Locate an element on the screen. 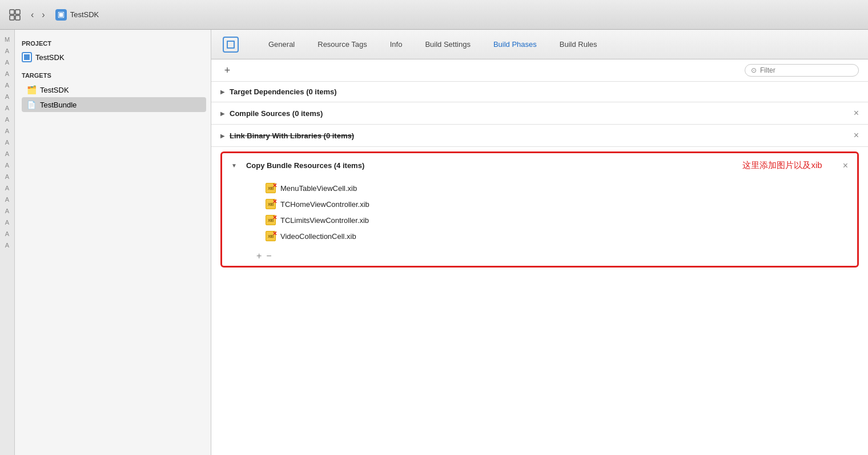 This screenshot has width=868, height=455. letter-A-13: A is located at coordinates (7, 188).